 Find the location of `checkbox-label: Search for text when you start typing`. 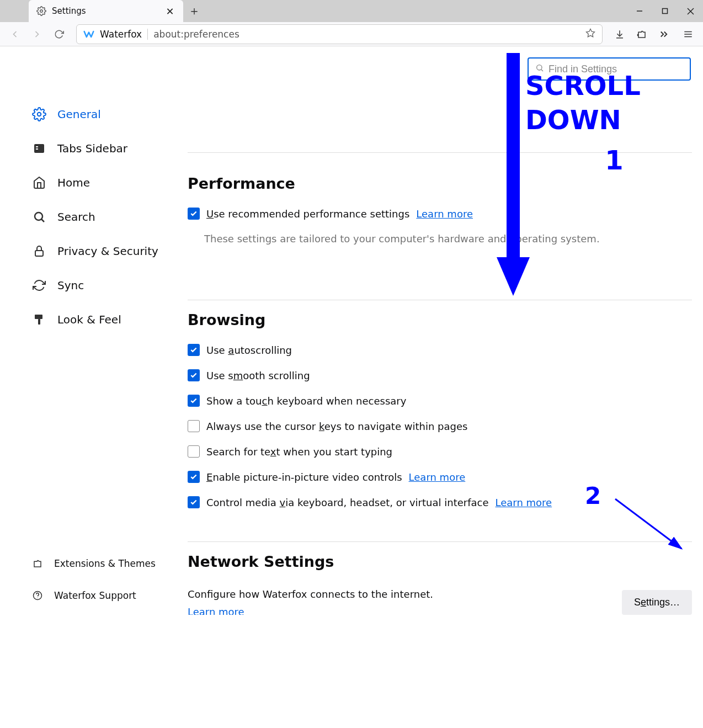

checkbox-label: Search for text when you start typing is located at coordinates (299, 451).